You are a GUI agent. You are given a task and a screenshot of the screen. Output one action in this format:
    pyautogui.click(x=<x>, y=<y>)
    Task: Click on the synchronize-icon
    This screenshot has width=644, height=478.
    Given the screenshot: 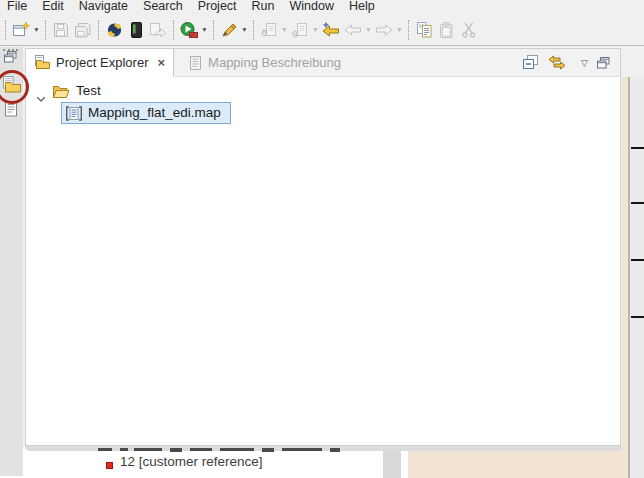 What is the action you would take?
    pyautogui.click(x=114, y=30)
    